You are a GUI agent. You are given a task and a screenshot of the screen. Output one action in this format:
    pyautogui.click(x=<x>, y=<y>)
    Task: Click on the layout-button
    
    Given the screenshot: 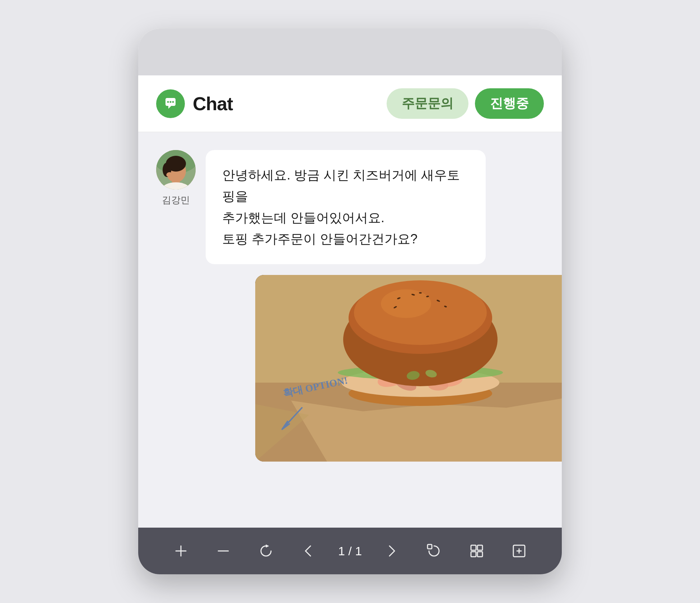 What is the action you would take?
    pyautogui.click(x=477, y=551)
    